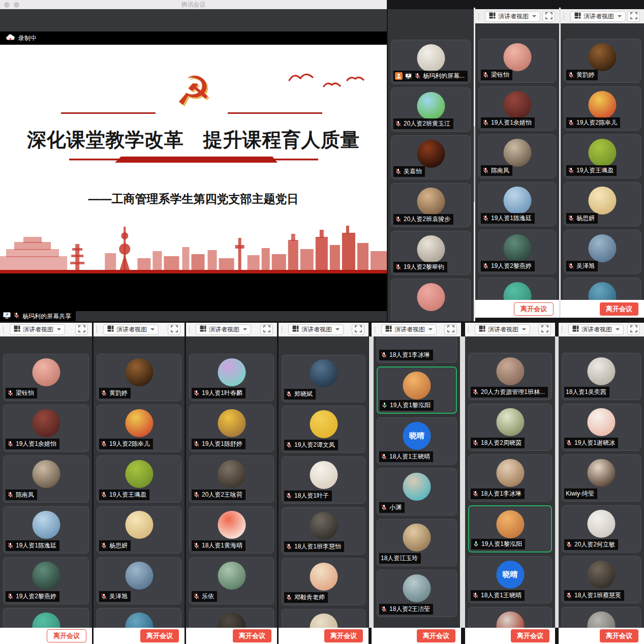 This screenshot has width=644, height=644. Describe the element at coordinates (431, 158) in the screenshot. I see `participant-tile: 吴嘉怡` at that location.